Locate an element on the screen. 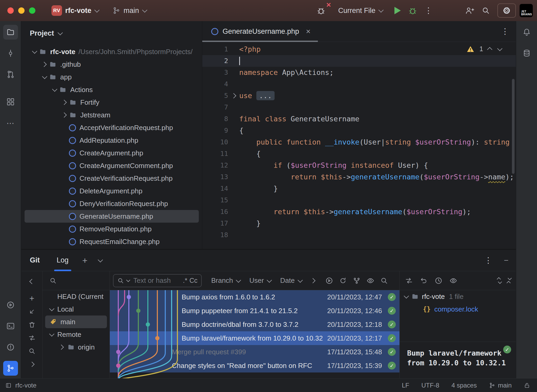  show-more-button is located at coordinates (32, 364).